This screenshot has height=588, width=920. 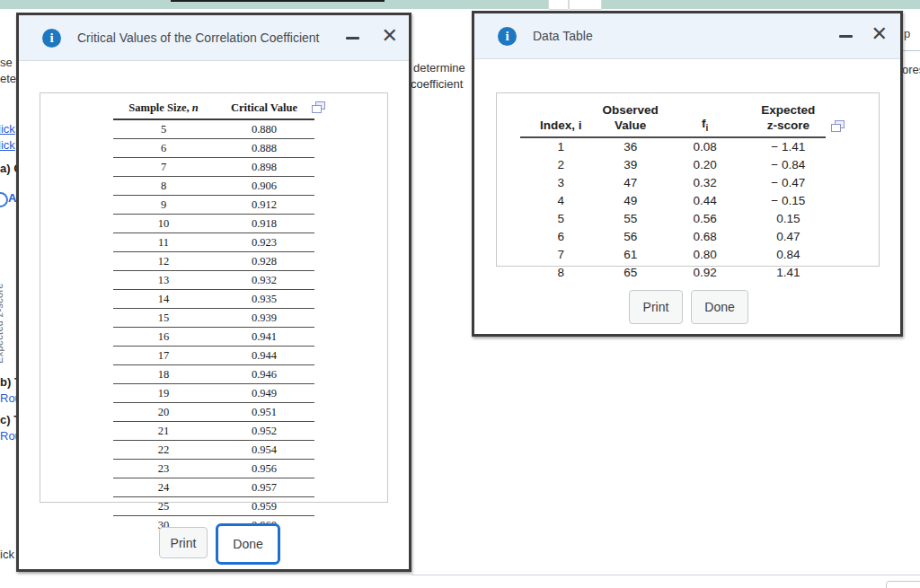 I want to click on expected-z-score-cell: 0.15, so click(x=789, y=219).